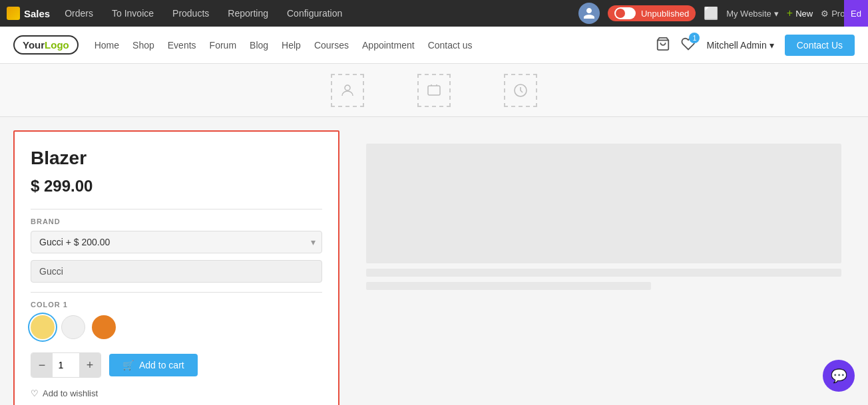  Describe the element at coordinates (128, 365) in the screenshot. I see `cart-icon-small: 🛒` at that location.